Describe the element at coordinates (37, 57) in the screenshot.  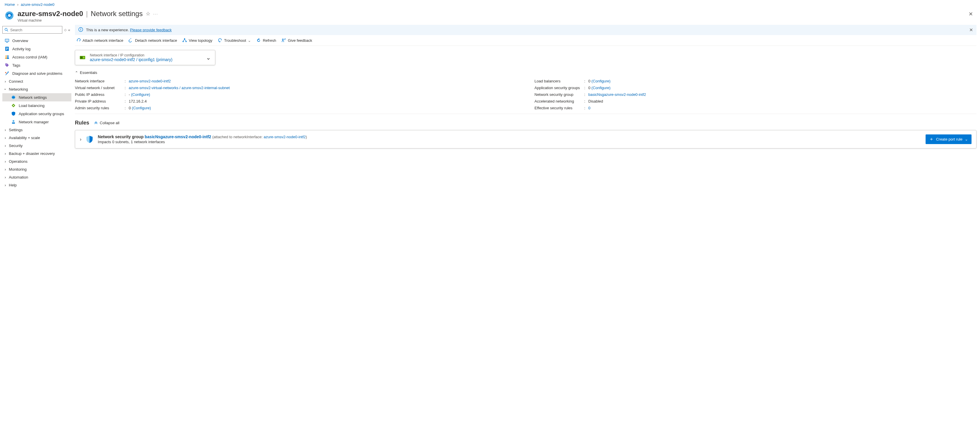
I see `sidebar-item-access-control: Access control (IAM)` at that location.